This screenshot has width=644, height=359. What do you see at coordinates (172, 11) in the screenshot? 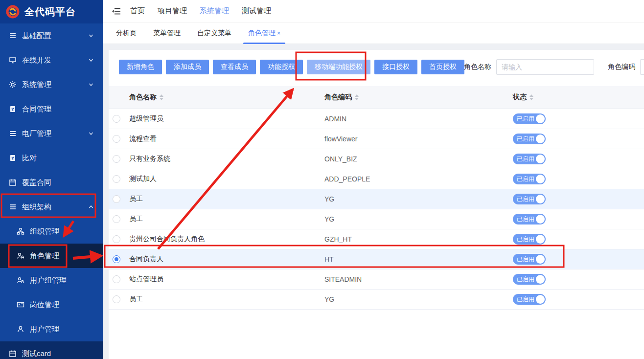
I see `nav-item-project-mgmt: 项目管理` at bounding box center [172, 11].